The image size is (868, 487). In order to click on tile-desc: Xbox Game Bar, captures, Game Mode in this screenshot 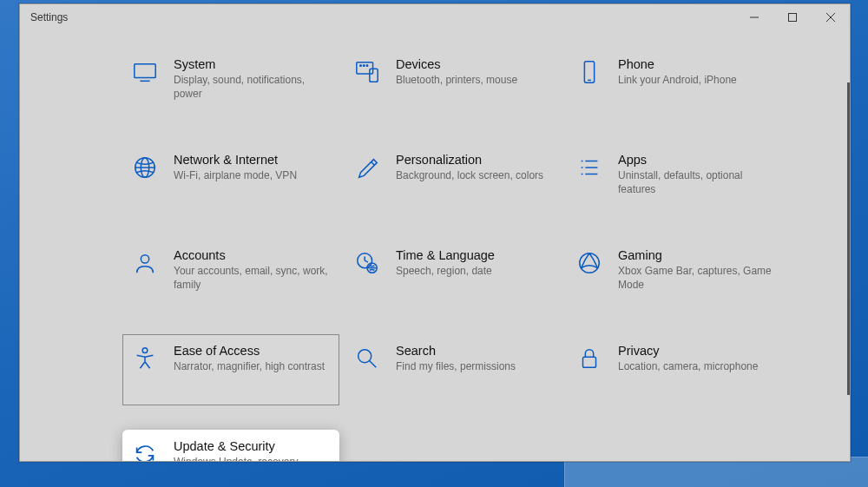, I will do `click(697, 278)`.